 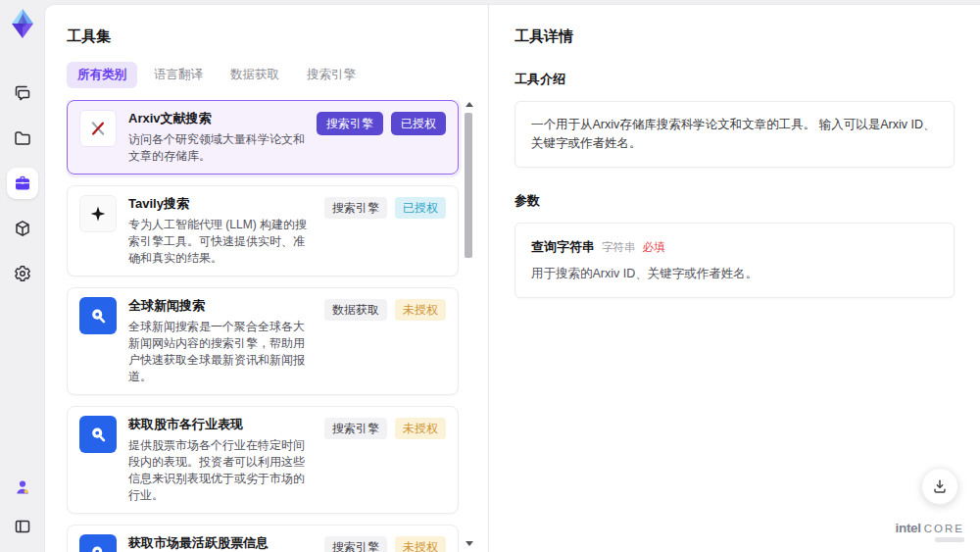 What do you see at coordinates (23, 274) in the screenshot?
I see `gear-icon` at bounding box center [23, 274].